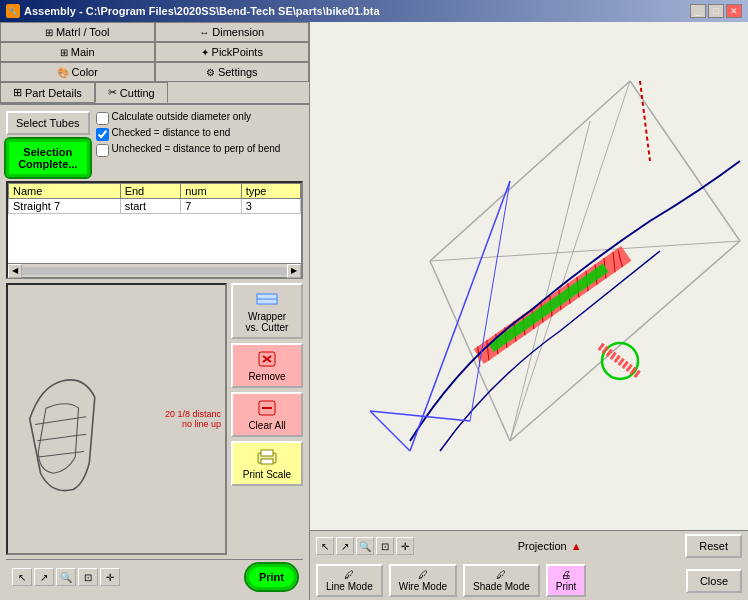 The width and height of the screenshot is (748, 600). I want to click on right-print-button: 🖨 Print, so click(566, 580).